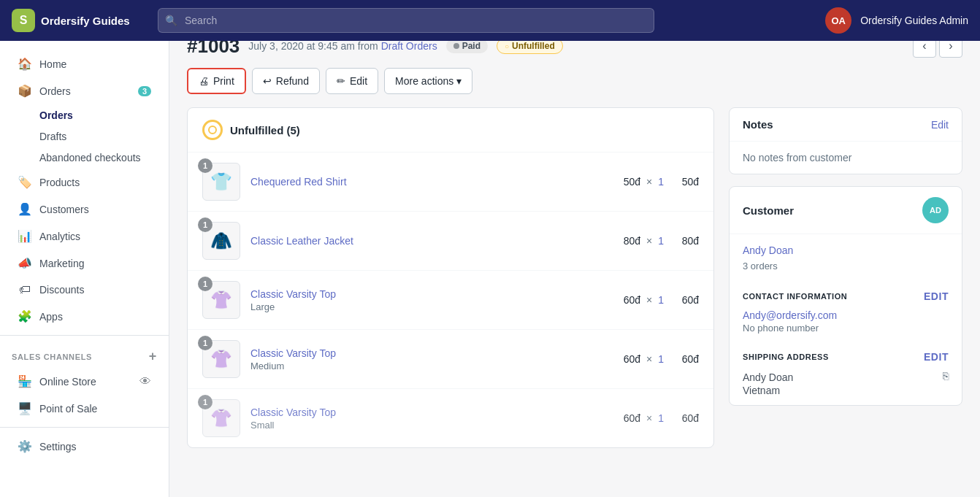 The width and height of the screenshot is (980, 497). I want to click on orders-badge: 3, so click(145, 91).